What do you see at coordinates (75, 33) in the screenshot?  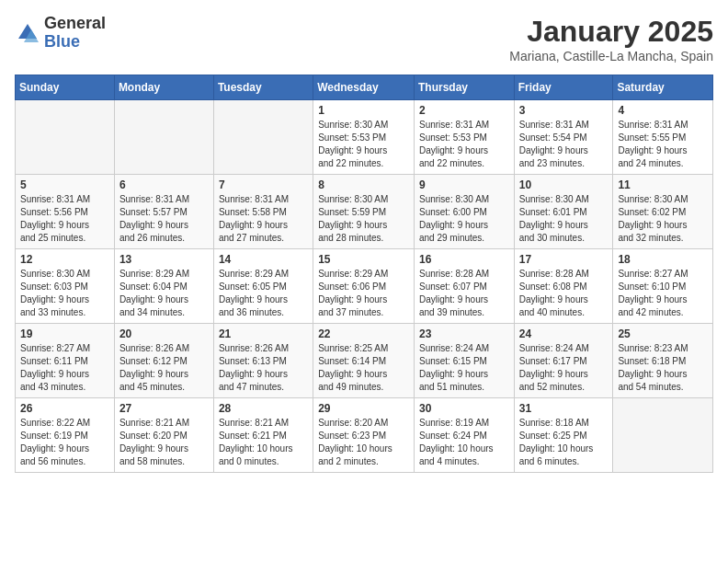 I see `logo-text: General Blue` at bounding box center [75, 33].